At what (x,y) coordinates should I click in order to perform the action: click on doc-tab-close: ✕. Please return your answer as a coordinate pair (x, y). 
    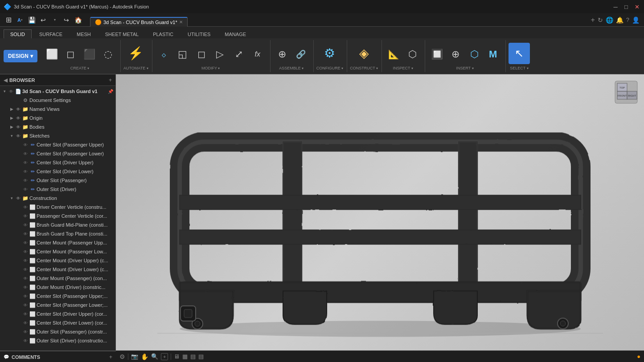
    Looking at the image, I should click on (181, 22).